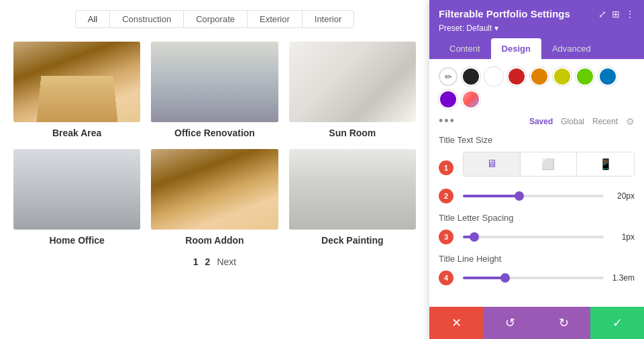  What do you see at coordinates (622, 237) in the screenshot?
I see `title-letter-spacing-value: 1px` at bounding box center [622, 237].